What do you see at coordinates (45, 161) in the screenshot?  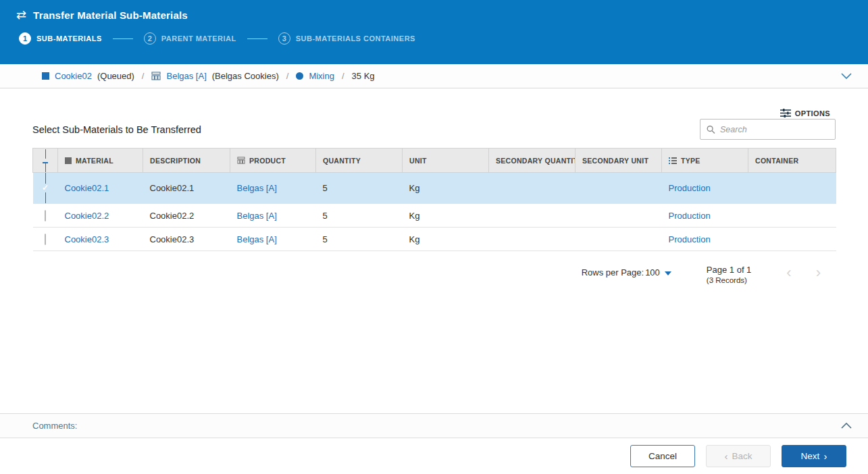 I see `select-all-checkbox` at bounding box center [45, 161].